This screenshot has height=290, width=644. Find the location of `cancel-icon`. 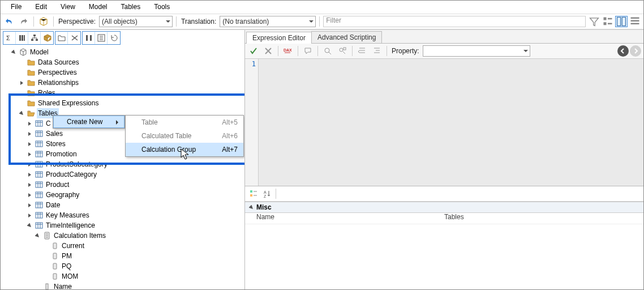

cancel-icon is located at coordinates (268, 51).